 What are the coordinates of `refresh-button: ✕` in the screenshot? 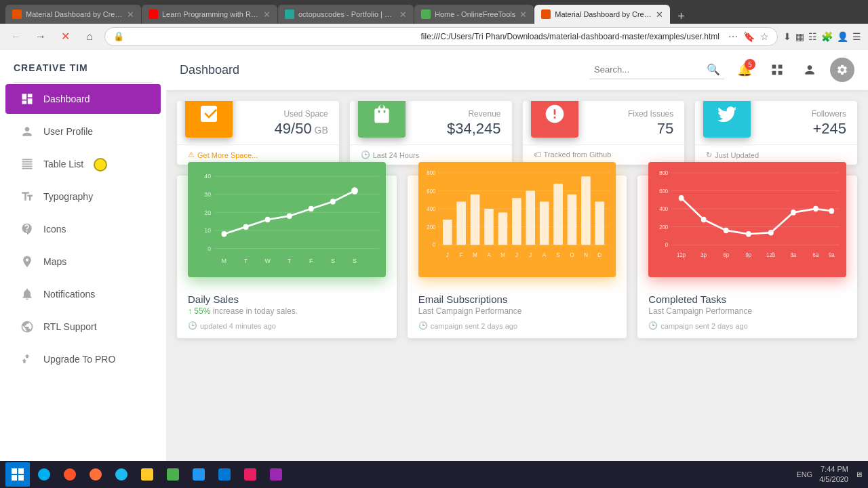 It's located at (65, 37).